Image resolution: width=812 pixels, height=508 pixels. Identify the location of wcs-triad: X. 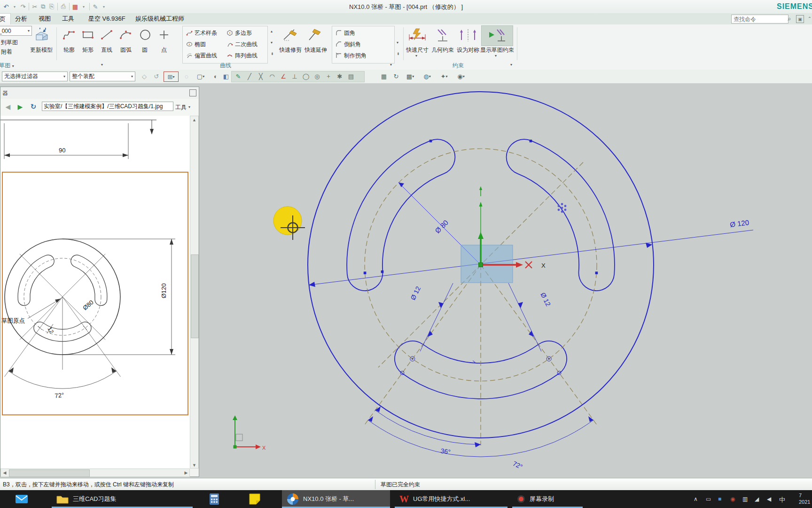
(503, 234).